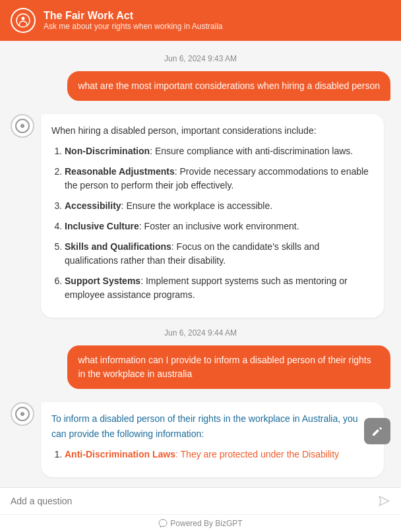 This screenshot has height=532, width=401. Describe the element at coordinates (191, 501) in the screenshot. I see `question-input` at that location.